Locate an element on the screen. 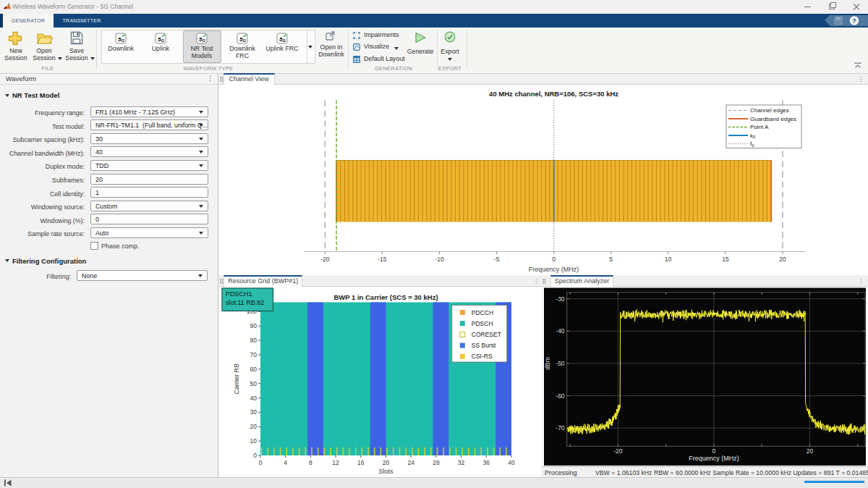 Image resolution: width=868 pixels, height=488 pixels. svg-text: 8 is located at coordinates (311, 463).